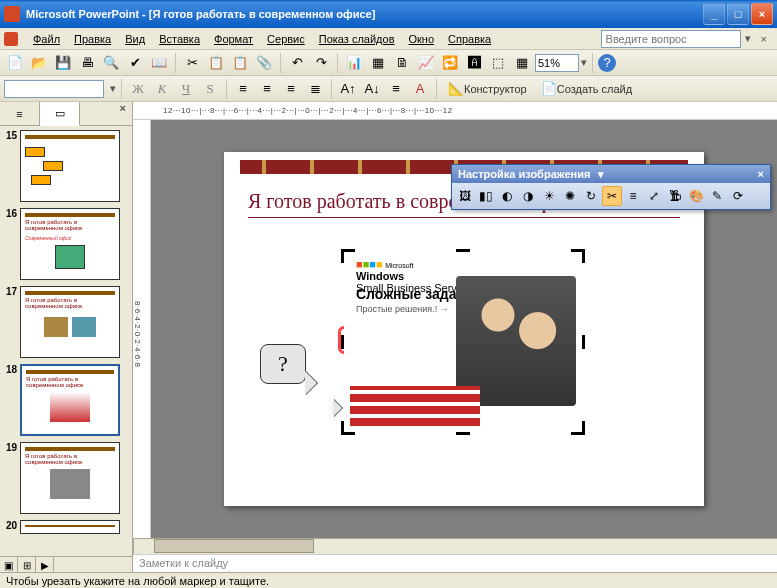 This screenshot has width=777, height=588. Describe the element at coordinates (612, 196) in the screenshot. I see `picture-tool-7: ✂` at that location.